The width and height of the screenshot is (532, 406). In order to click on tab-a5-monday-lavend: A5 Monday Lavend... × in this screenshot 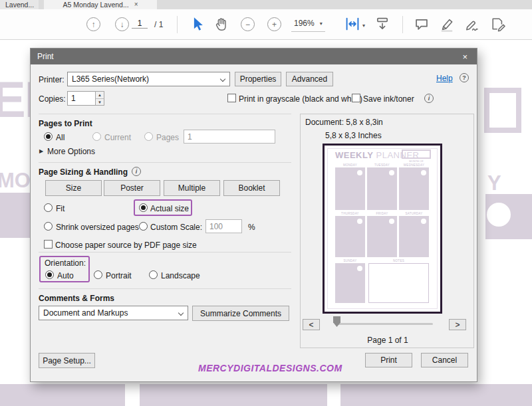, I will do `click(100, 5)`.